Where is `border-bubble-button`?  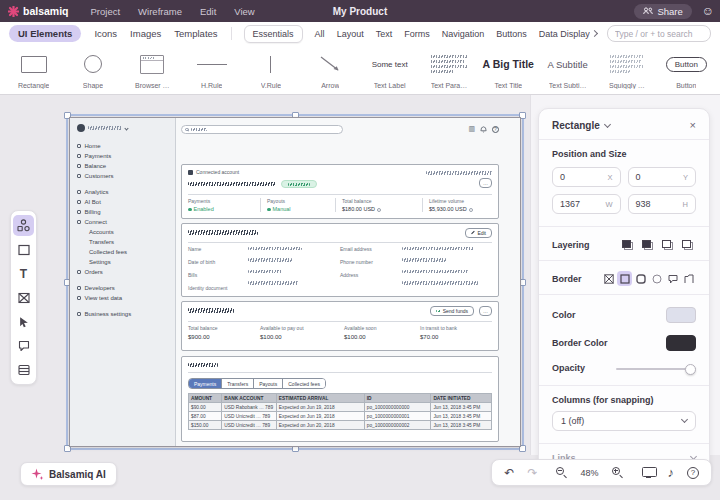
border-bubble-button is located at coordinates (672, 278).